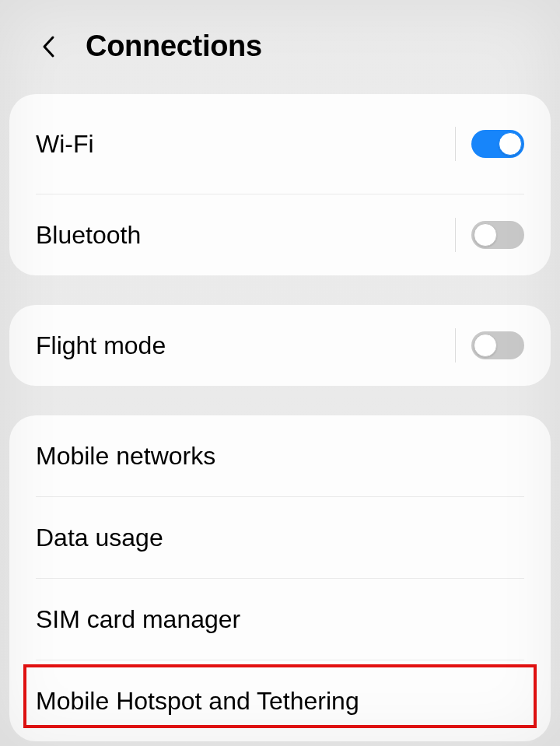 This screenshot has width=560, height=746. Describe the element at coordinates (89, 235) in the screenshot. I see `bluetooth-label: Bluetooth` at that location.